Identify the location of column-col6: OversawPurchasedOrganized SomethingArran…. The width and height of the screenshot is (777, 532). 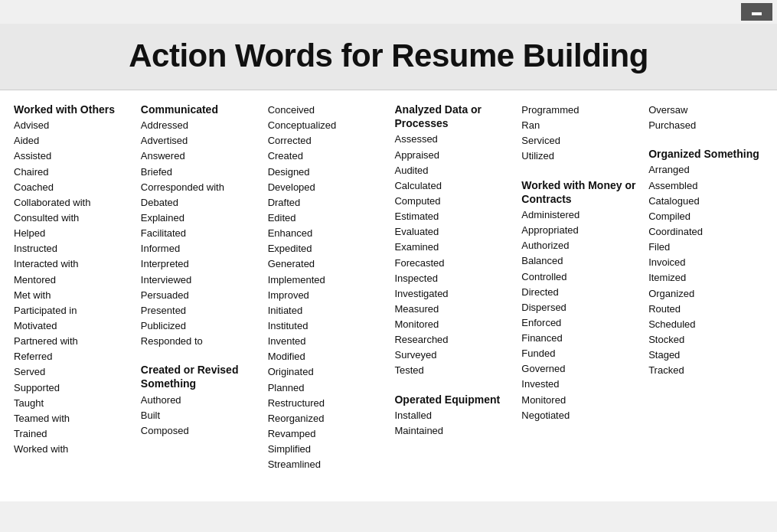
(703, 294).